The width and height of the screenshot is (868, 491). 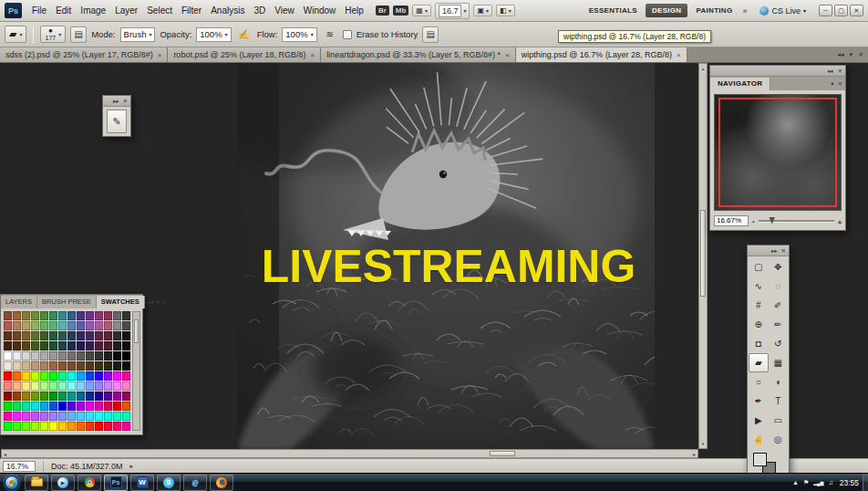 What do you see at coordinates (142, 483) in the screenshot?
I see `taskbar-word: W` at bounding box center [142, 483].